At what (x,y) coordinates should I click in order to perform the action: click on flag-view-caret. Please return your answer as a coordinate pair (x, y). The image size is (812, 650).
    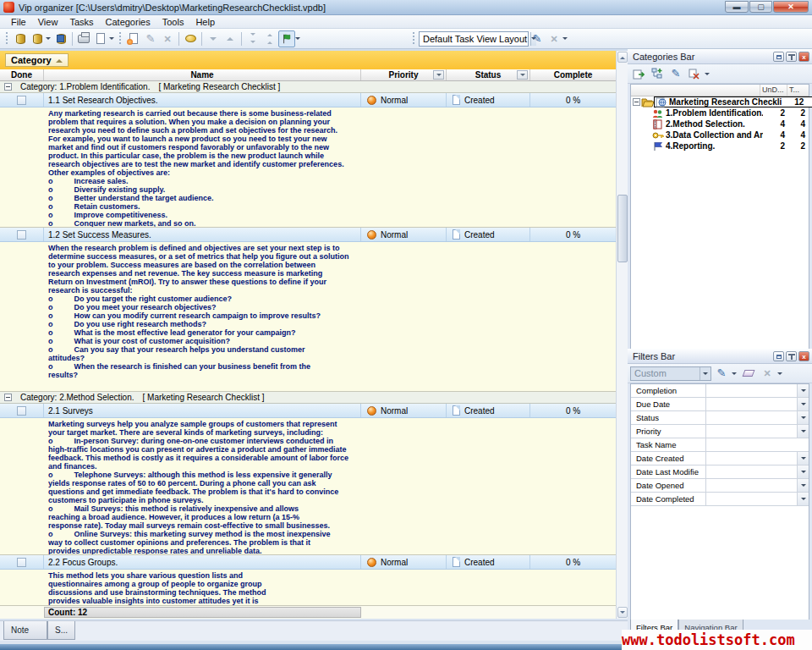
    Looking at the image, I should click on (298, 40).